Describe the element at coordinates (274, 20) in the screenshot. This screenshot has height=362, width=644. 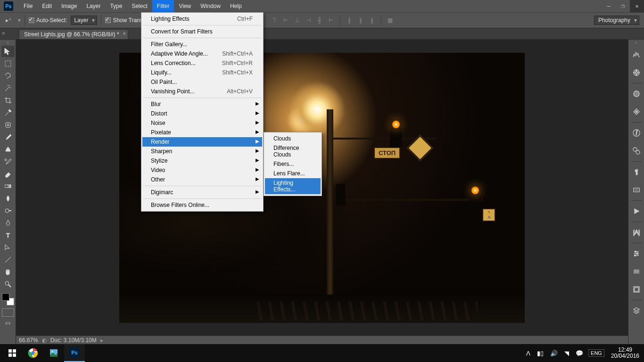
I see `align-top-icon: ⊤` at that location.